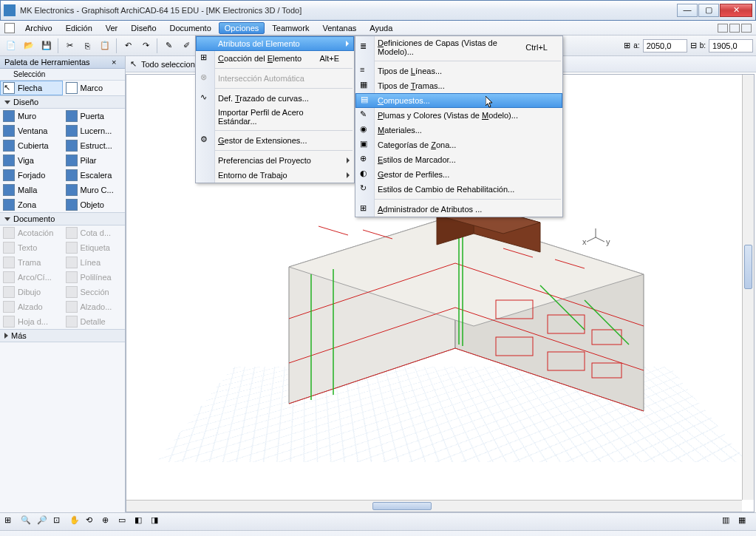 Image resolution: width=756 pixels, height=536 pixels. Describe the element at coordinates (31, 277) in the screenshot. I see `tool-arco: Arco/Cí...` at that location.